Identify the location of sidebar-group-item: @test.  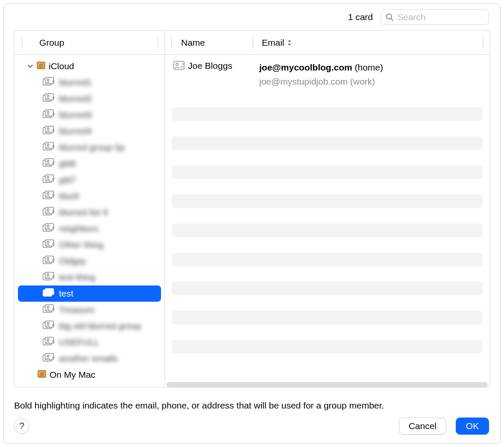
(90, 294).